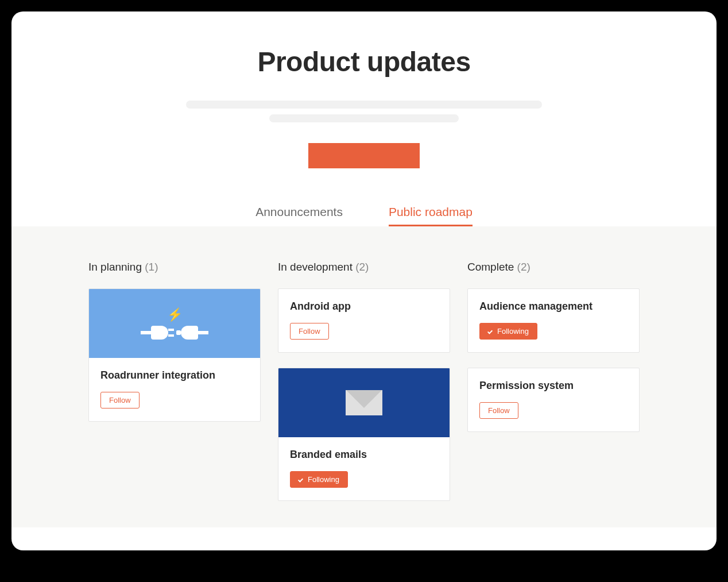 The height and width of the screenshot is (582, 728). What do you see at coordinates (553, 400) in the screenshot?
I see `roadmap-card: Permission system Follow` at bounding box center [553, 400].